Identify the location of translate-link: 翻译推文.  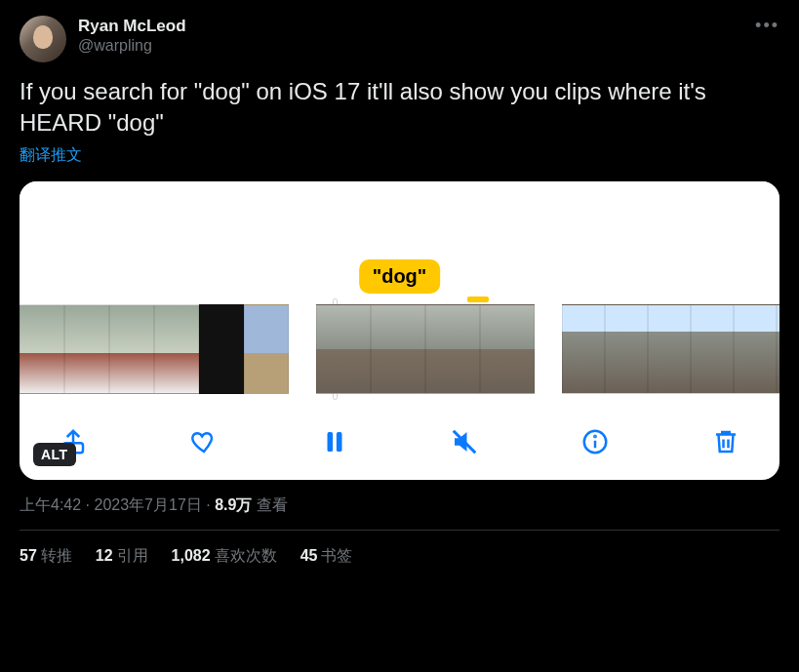
(51, 156).